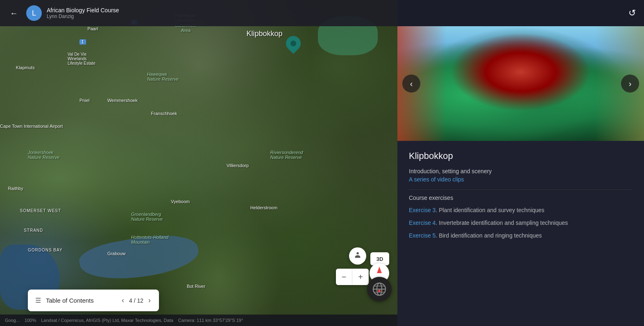 This screenshot has width=644, height=326. I want to click on section-divider, so click(521, 189).